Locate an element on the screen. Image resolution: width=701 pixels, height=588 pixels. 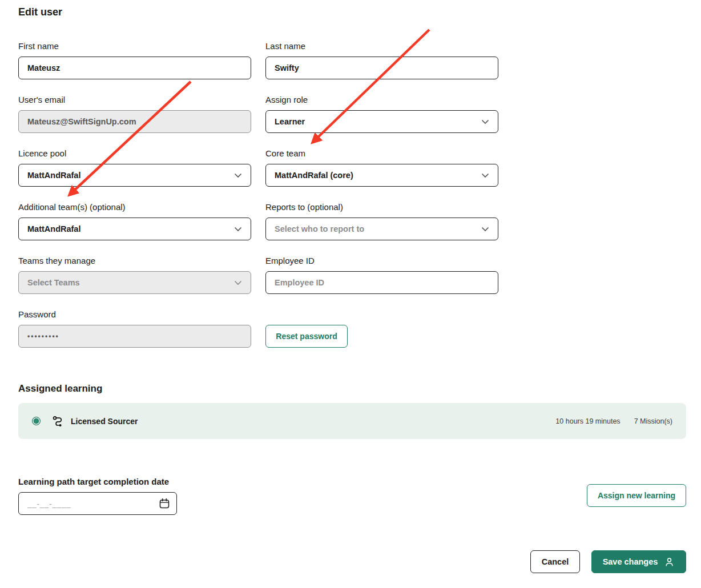
learning-path-date-row: Learning path target completion date Ass… is located at coordinates (352, 496).